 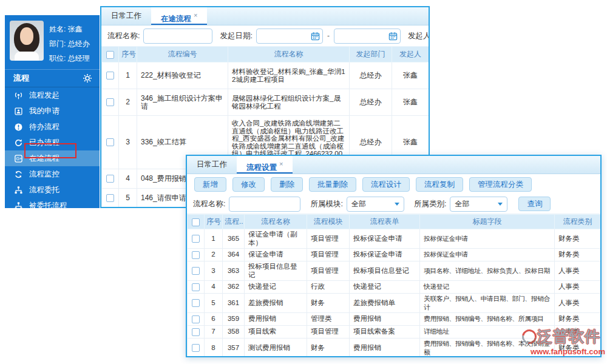 What do you see at coordinates (395, 255) in the screenshot?
I see `table-row: 2 364 保证金申请 项目管理 投标保证金申请 投标保证金申请 财务类` at bounding box center [395, 255].